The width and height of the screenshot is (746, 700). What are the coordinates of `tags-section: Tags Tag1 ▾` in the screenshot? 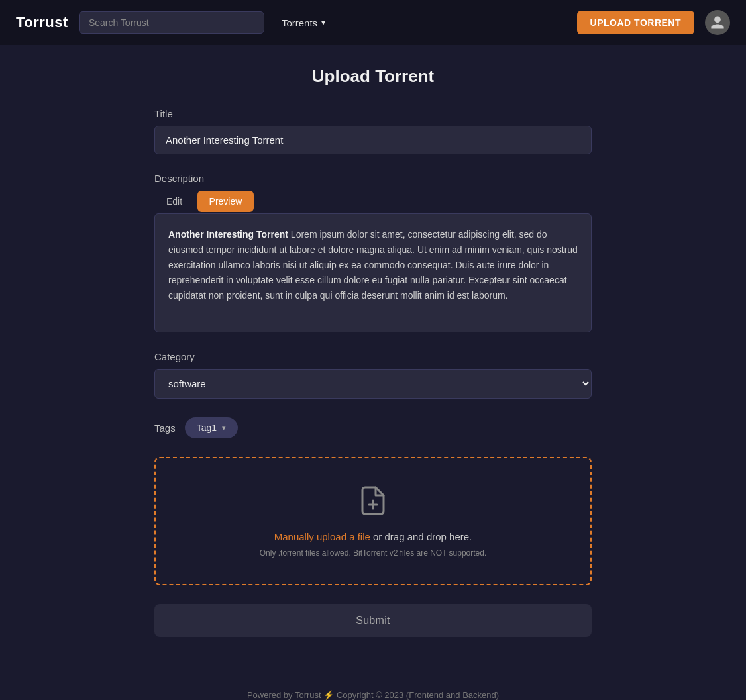 It's located at (373, 428).